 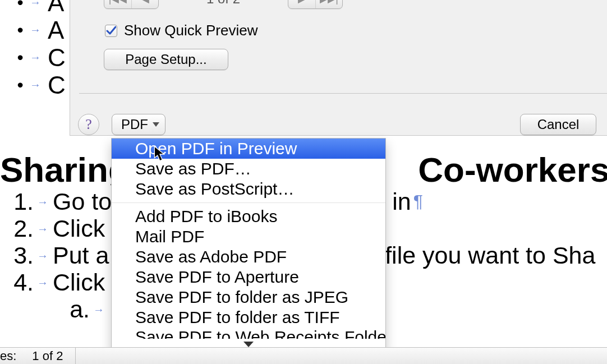 I want to click on status-pages-count: 1 of 2, so click(x=43, y=356).